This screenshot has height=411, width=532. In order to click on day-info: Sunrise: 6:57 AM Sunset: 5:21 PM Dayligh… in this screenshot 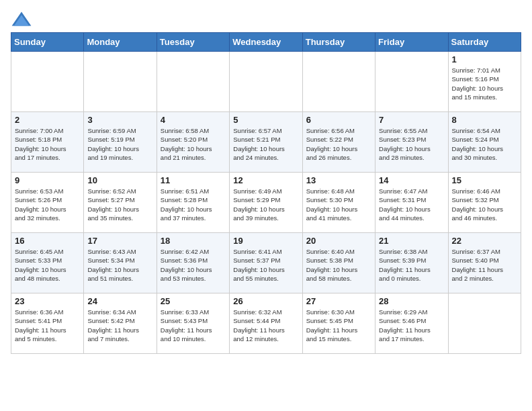, I will do `click(266, 144)`.